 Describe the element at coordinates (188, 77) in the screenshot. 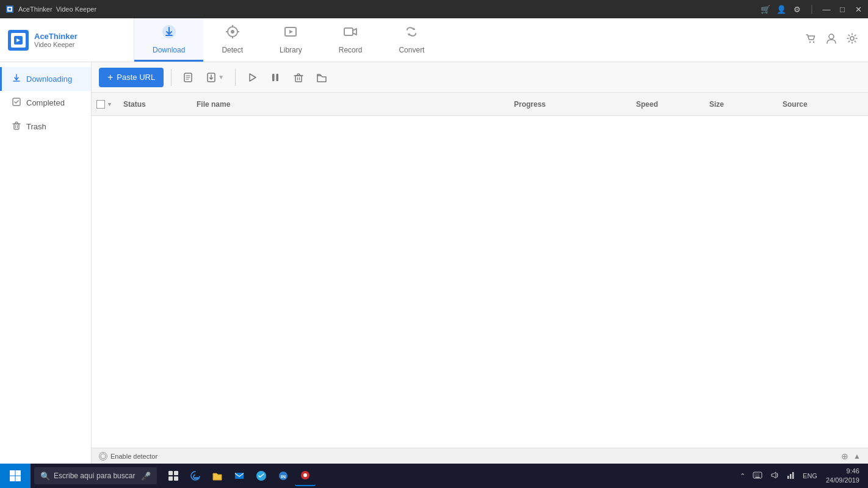

I see `new-task-button` at that location.